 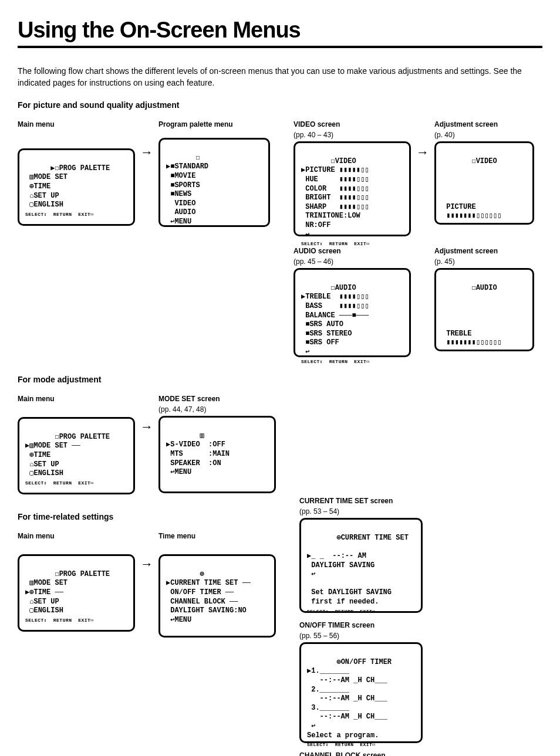 What do you see at coordinates (60, 621) in the screenshot?
I see `screen-foot-m3: SELECT⇕ RETURN EXIT▭` at bounding box center [60, 621].